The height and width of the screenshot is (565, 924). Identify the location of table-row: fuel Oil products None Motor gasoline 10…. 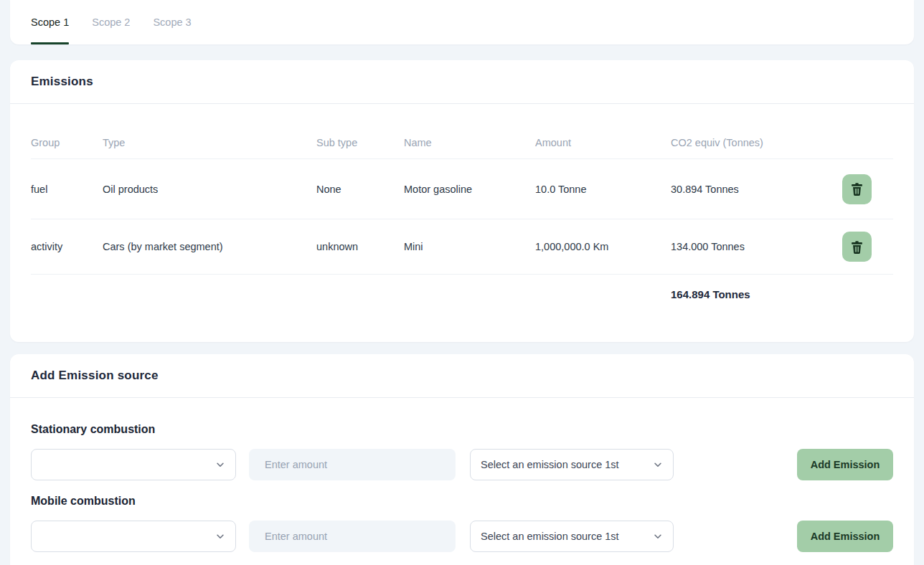
(462, 189).